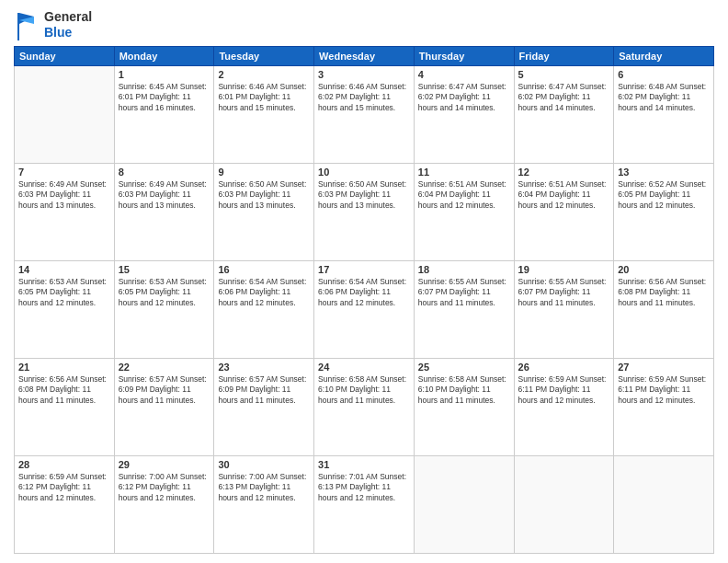  I want to click on calendar-cell: 27Sunrise: 6:59 AM Sunset: 6:11 PM Dayli…, so click(664, 408).